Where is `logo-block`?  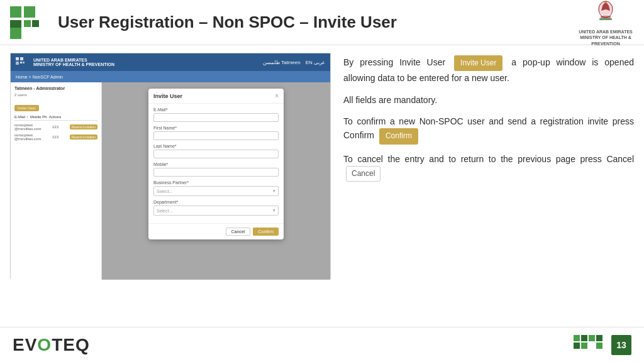 logo-block is located at coordinates (29, 23).